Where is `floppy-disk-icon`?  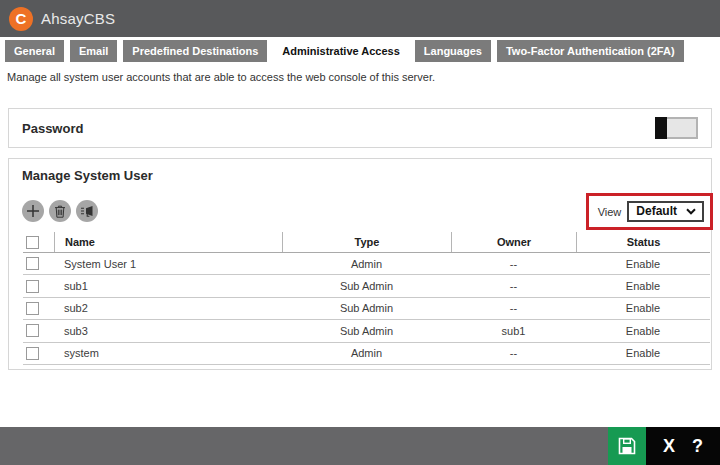
floppy-disk-icon is located at coordinates (627, 446).